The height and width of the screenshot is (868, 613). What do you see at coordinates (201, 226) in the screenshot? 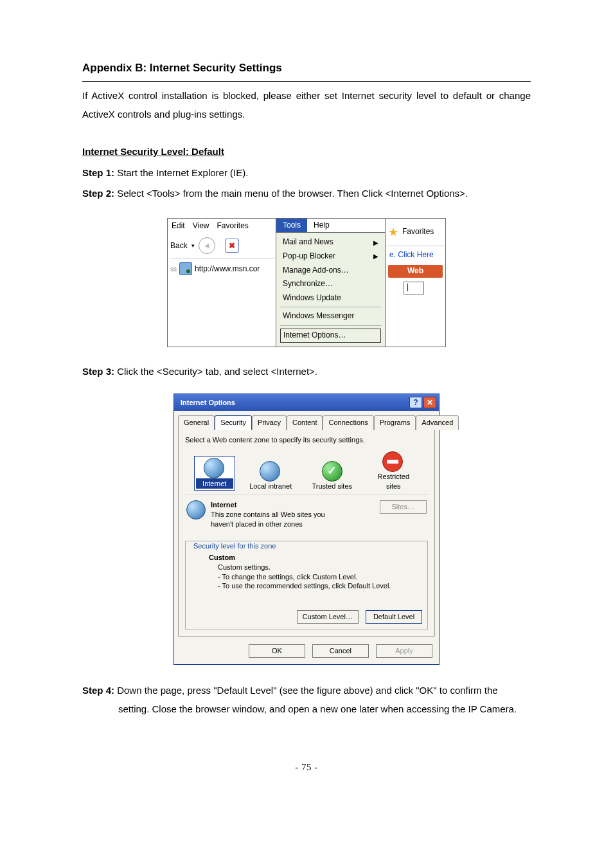
I see `menu-view: View` at bounding box center [201, 226].